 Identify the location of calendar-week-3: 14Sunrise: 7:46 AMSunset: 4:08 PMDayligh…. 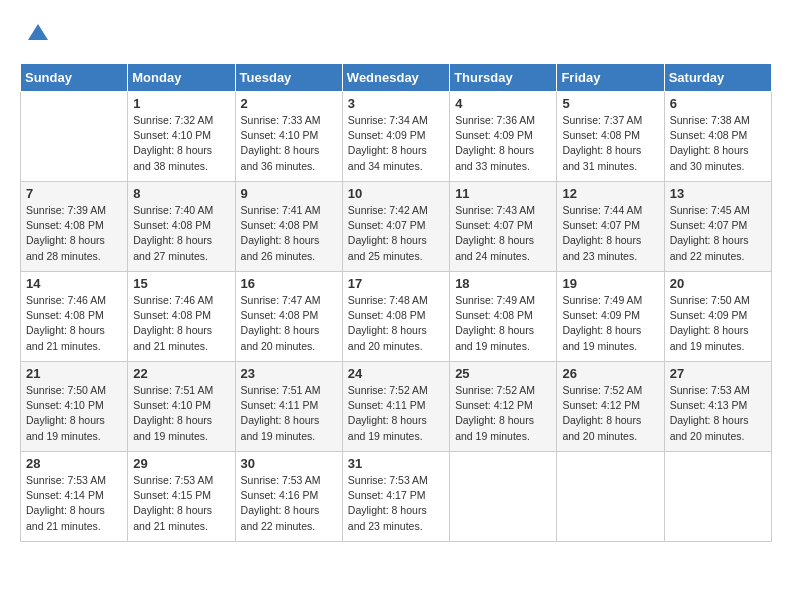
(396, 317).